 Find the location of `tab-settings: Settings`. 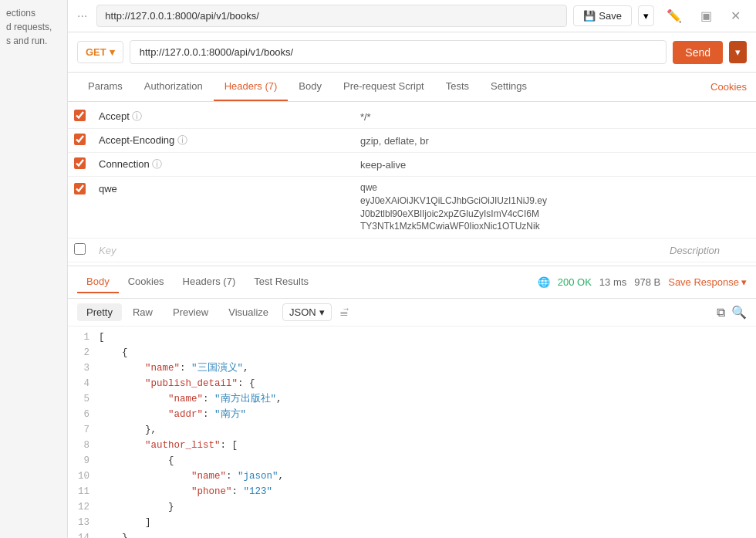

tab-settings: Settings is located at coordinates (509, 86).